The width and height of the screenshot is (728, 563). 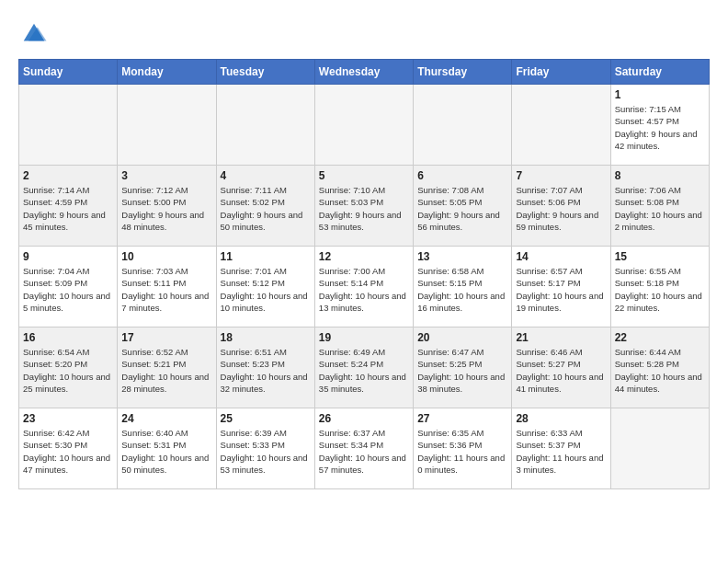 I want to click on day-info: Sunrise: 6:49 AM Sunset: 5:24 PM Dayligh…, so click(x=364, y=370).